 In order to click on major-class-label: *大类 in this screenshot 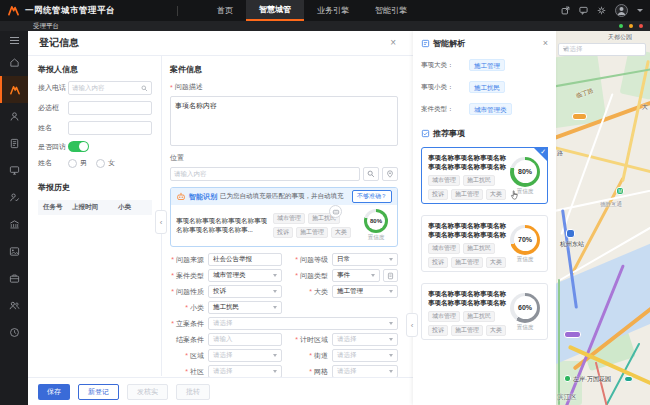, I will do `click(308, 292)`.